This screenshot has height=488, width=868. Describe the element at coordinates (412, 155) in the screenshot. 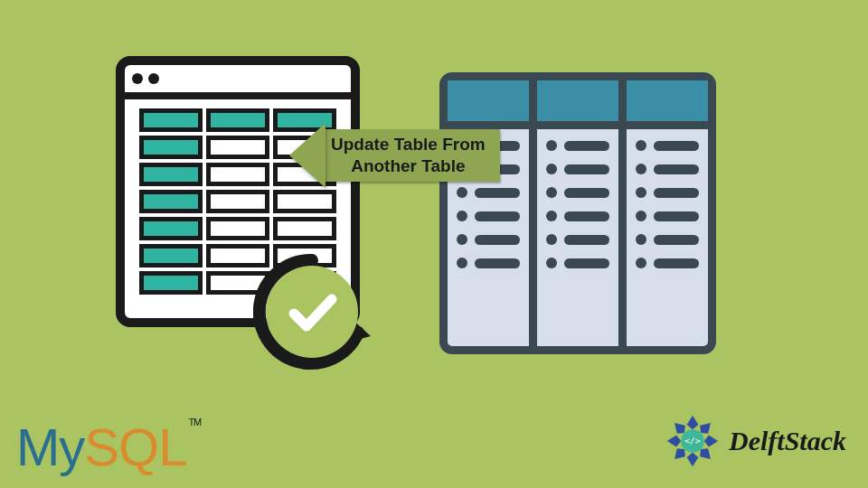

I see `arrow-body: Update Table From Another Table` at that location.